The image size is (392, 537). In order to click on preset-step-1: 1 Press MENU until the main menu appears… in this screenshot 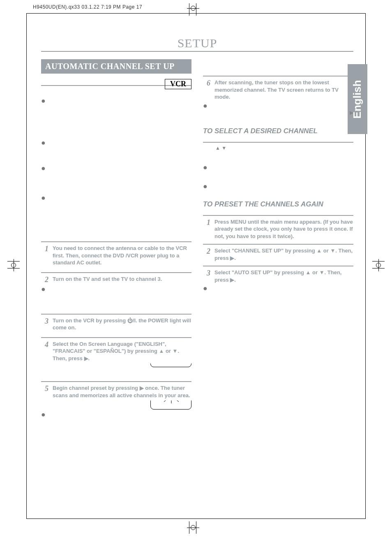, I will do `click(278, 229)`.